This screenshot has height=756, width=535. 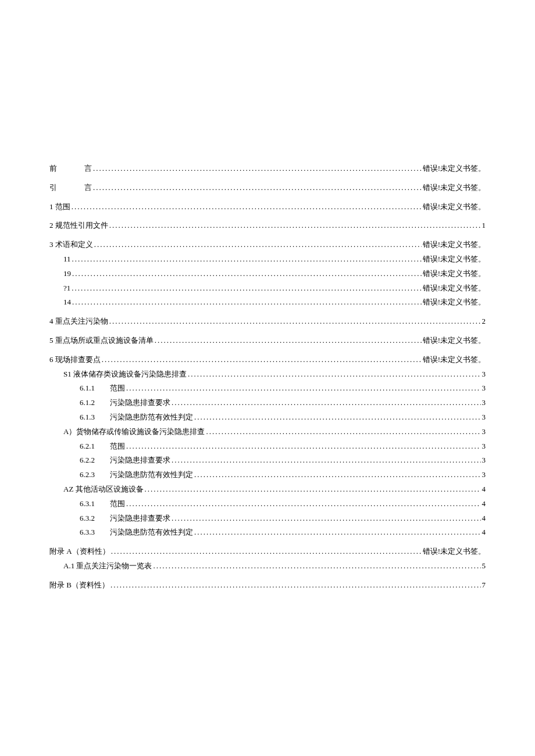 I want to click on toc-entry: 2 规范性引用文件1, so click(x=268, y=225).